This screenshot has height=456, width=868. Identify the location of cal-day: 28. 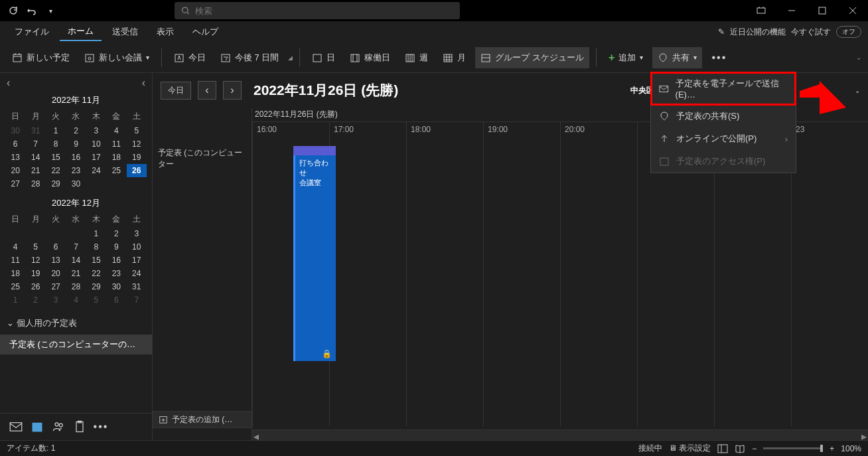
(76, 287).